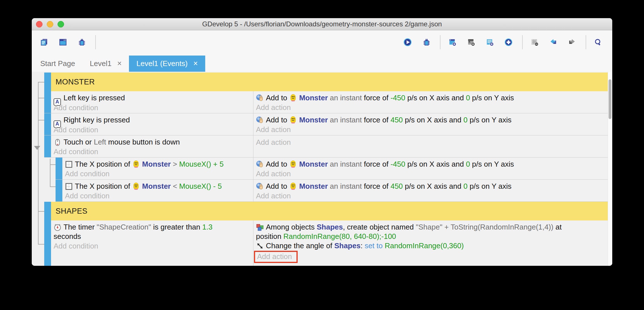 Image resolution: width=644 pixels, height=310 pixels. What do you see at coordinates (152, 142) in the screenshot?
I see `condition-line: Touch or Left mouse button is down` at bounding box center [152, 142].